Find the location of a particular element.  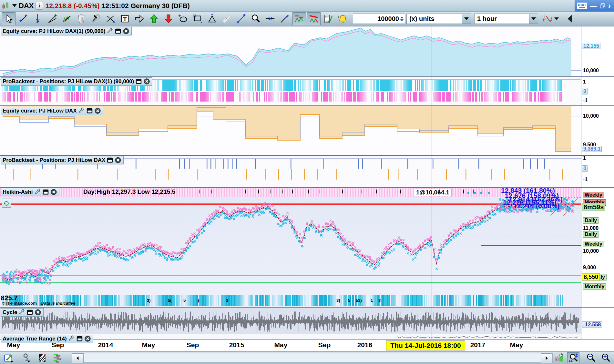

panel-cycle-chart is located at coordinates (291, 320).